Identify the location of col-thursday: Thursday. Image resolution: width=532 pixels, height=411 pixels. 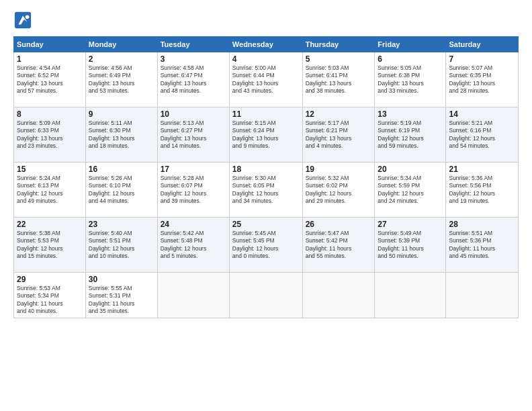
(339, 44).